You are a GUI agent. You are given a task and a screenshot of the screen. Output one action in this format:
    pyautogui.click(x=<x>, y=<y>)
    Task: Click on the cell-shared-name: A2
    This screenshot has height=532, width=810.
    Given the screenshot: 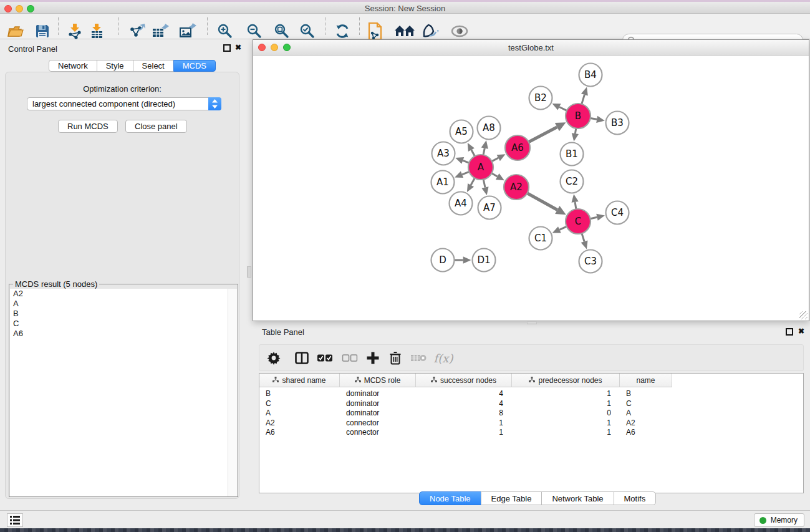 What is the action you would take?
    pyautogui.click(x=299, y=423)
    